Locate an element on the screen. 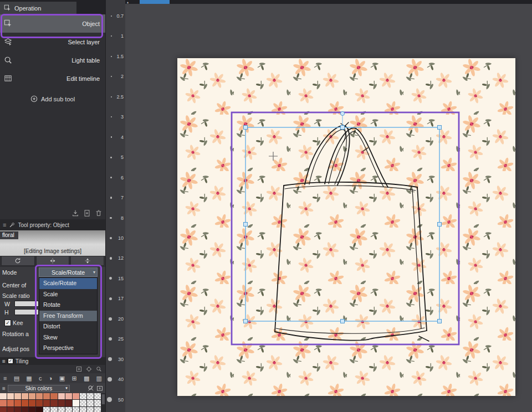 The image size is (532, 412). brush-size-1: 1 is located at coordinates (117, 36).